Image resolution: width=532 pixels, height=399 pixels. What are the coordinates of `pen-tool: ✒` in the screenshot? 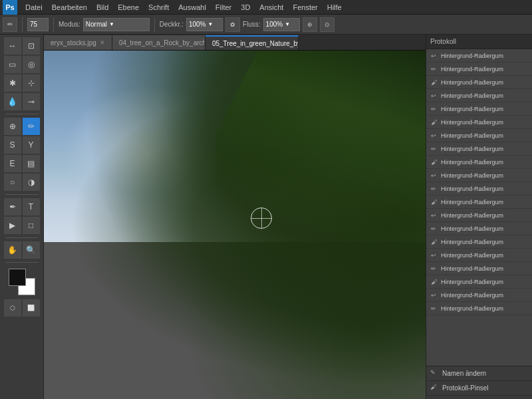 It's located at (13, 207).